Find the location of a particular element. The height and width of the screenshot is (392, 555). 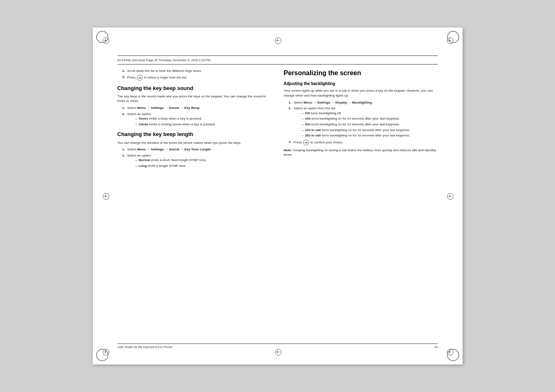

section2-step1: Select Menu → Settings → Sound → Key Ton… is located at coordinates (197, 150).